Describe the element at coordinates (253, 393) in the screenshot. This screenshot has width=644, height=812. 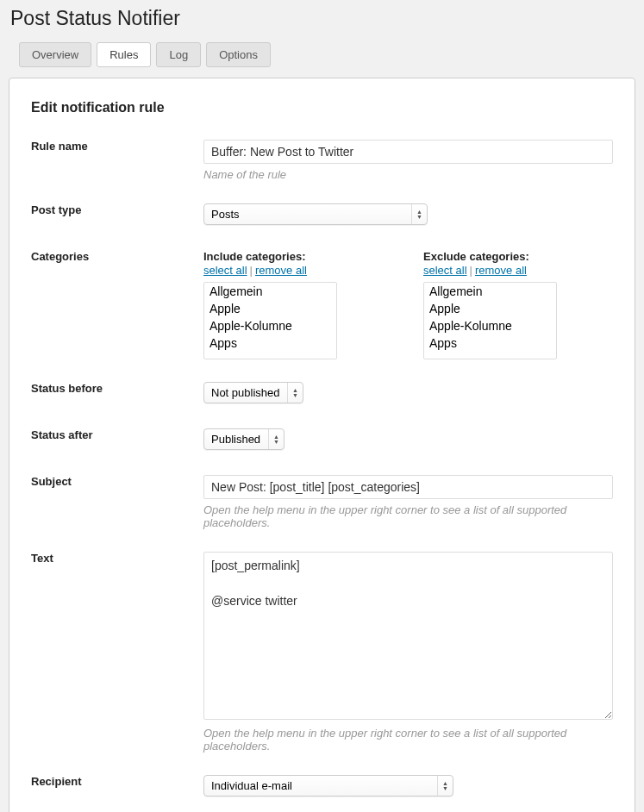
I see `status-before-select: Not published` at that location.